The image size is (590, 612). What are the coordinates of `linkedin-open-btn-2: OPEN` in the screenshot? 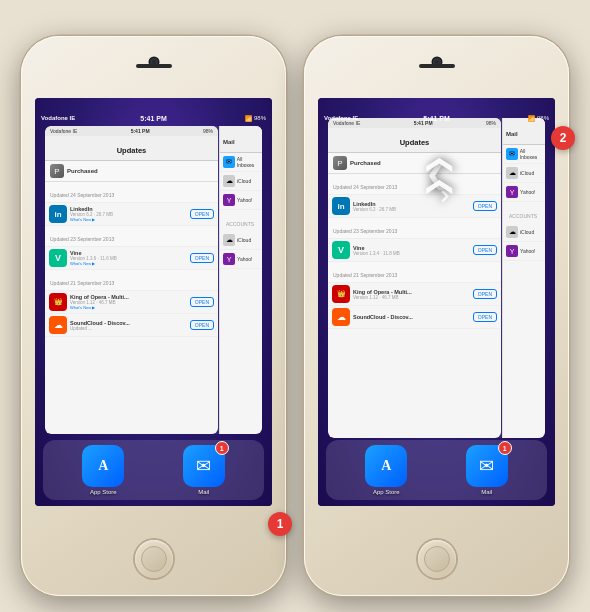 It's located at (485, 206).